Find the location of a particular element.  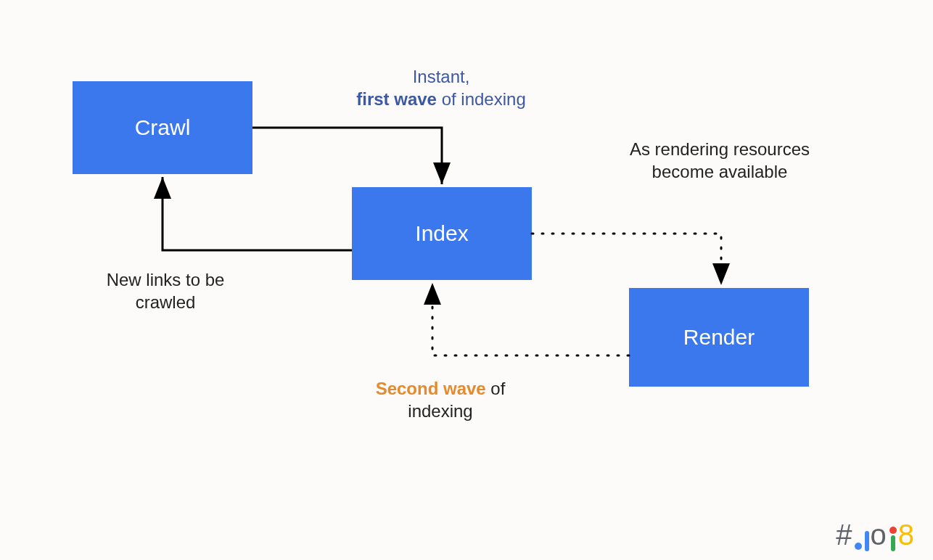

node-crawl-label: Crawl is located at coordinates (163, 128).